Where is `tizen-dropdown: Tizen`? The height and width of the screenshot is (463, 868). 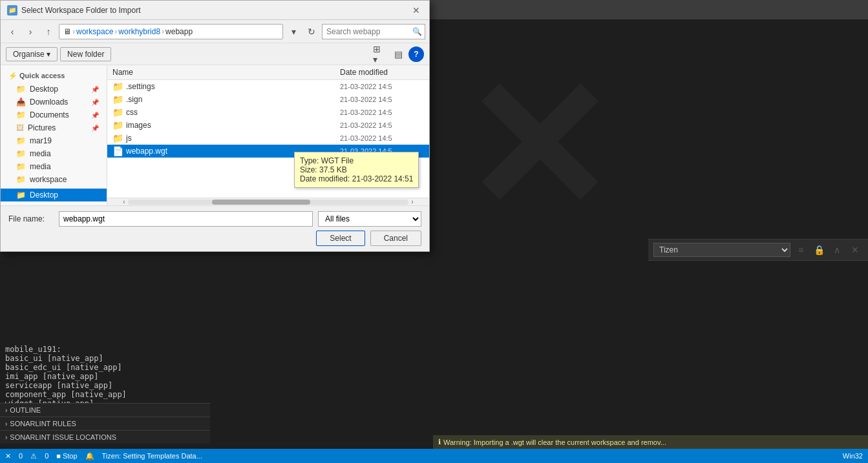
tizen-dropdown: Tizen is located at coordinates (722, 250).